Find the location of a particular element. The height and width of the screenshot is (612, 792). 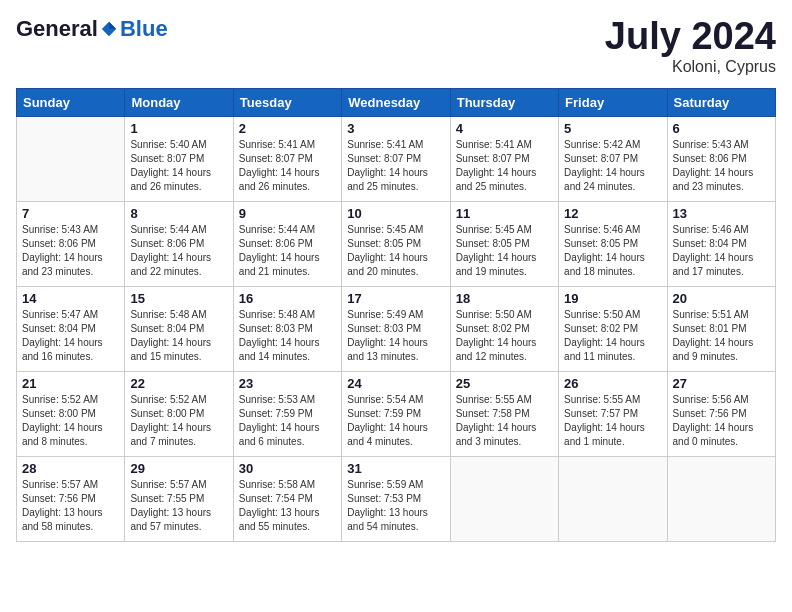

calendar-cell: 10Sunrise: 5:45 AM Sunset: 8:05 PM Dayli… is located at coordinates (396, 244).